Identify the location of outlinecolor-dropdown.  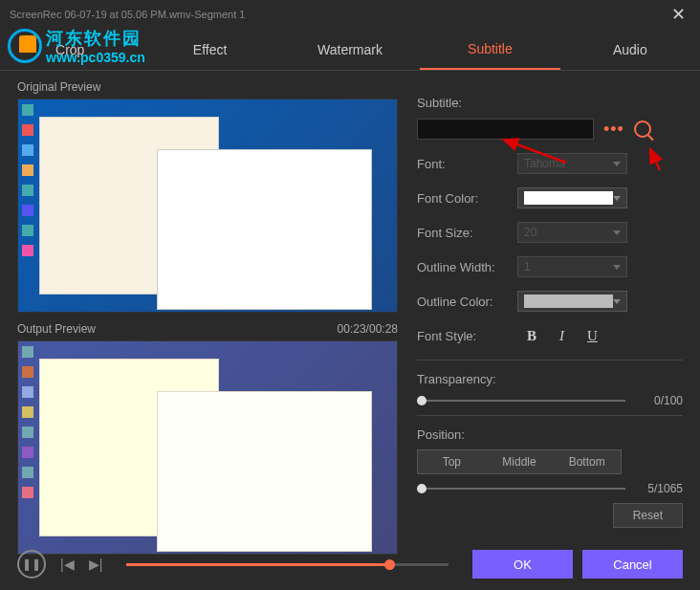
(572, 301).